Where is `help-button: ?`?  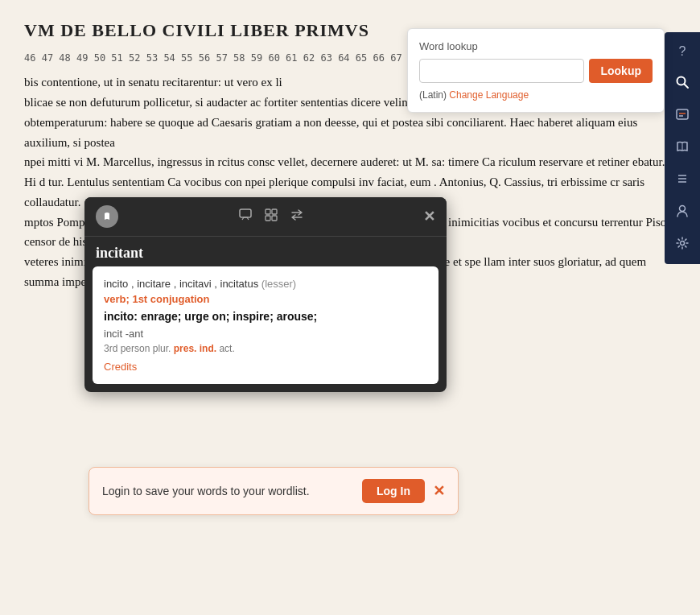
help-button: ? is located at coordinates (682, 52).